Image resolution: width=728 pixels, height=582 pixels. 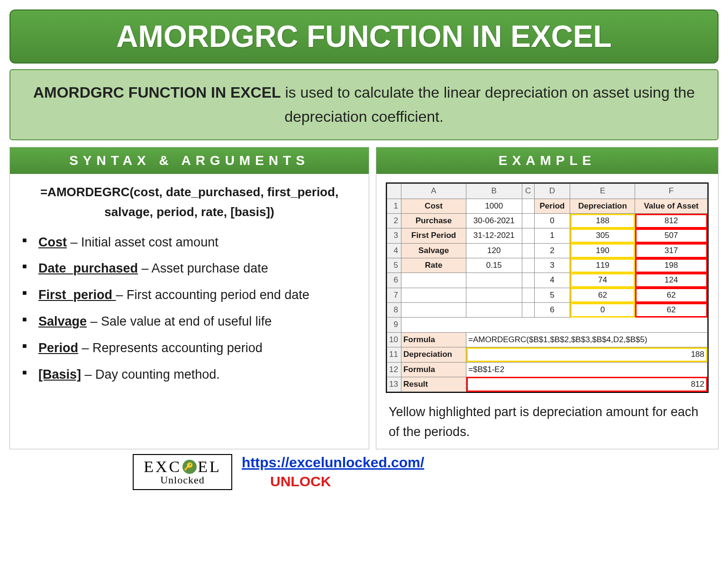 I want to click on value-first-period: 31-12-2021, so click(x=494, y=236).